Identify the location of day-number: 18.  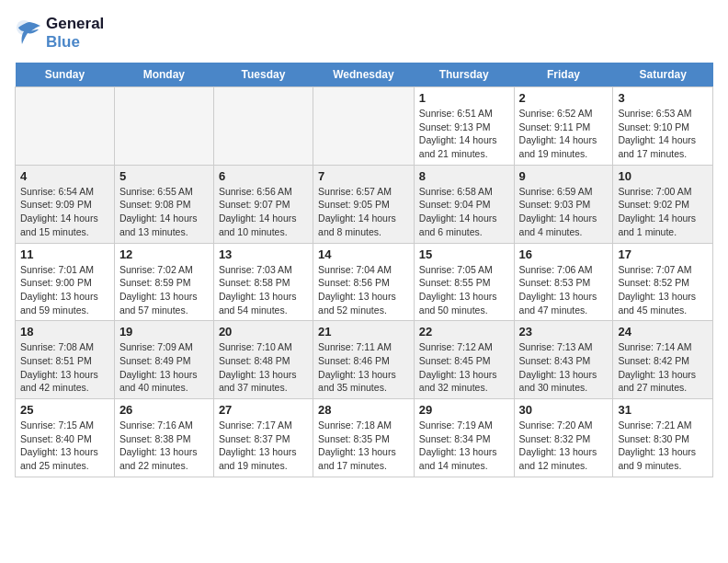
(64, 331).